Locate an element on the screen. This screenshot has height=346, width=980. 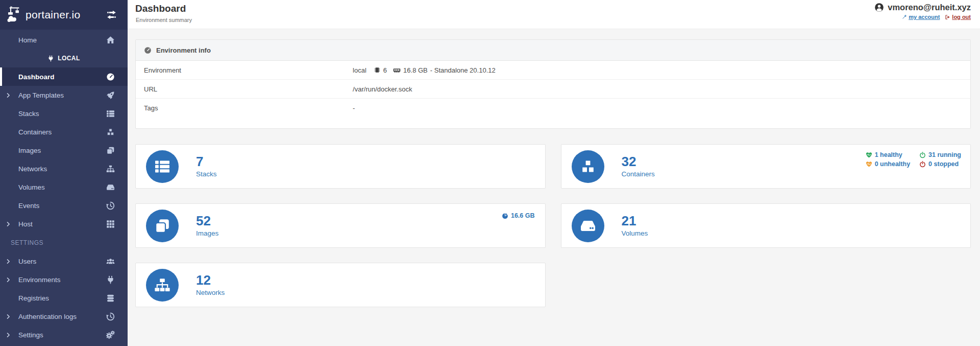
sidebar-item-users: Users is located at coordinates (64, 261).